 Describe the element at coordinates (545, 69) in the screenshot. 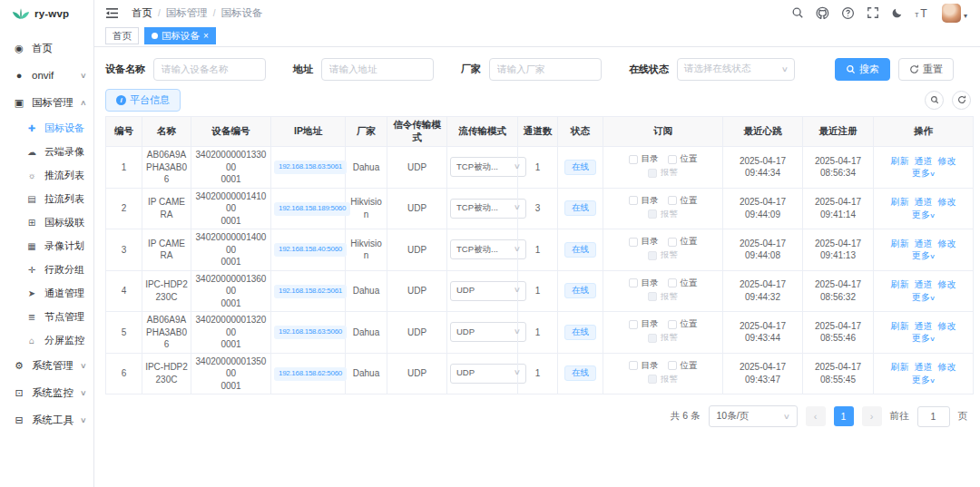

I see `manufacturer-input` at that location.